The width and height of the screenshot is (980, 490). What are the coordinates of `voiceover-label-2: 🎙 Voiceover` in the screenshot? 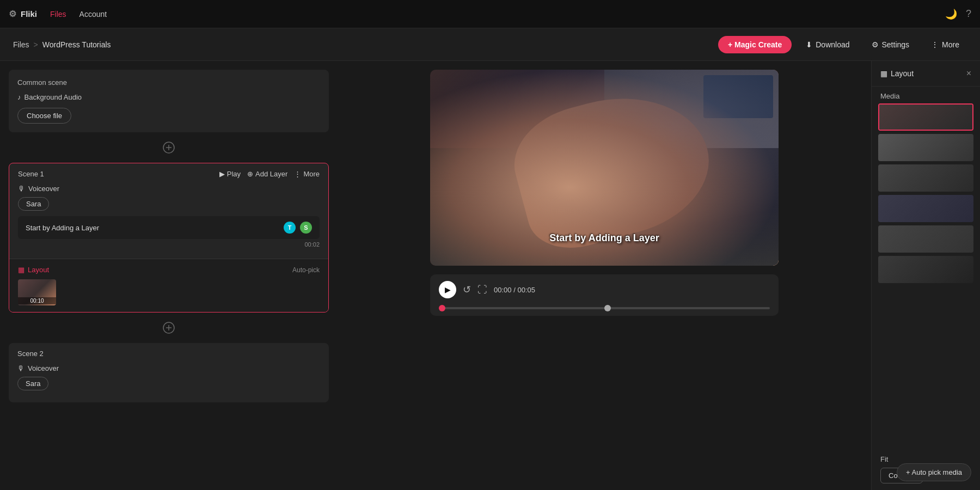 It's located at (169, 368).